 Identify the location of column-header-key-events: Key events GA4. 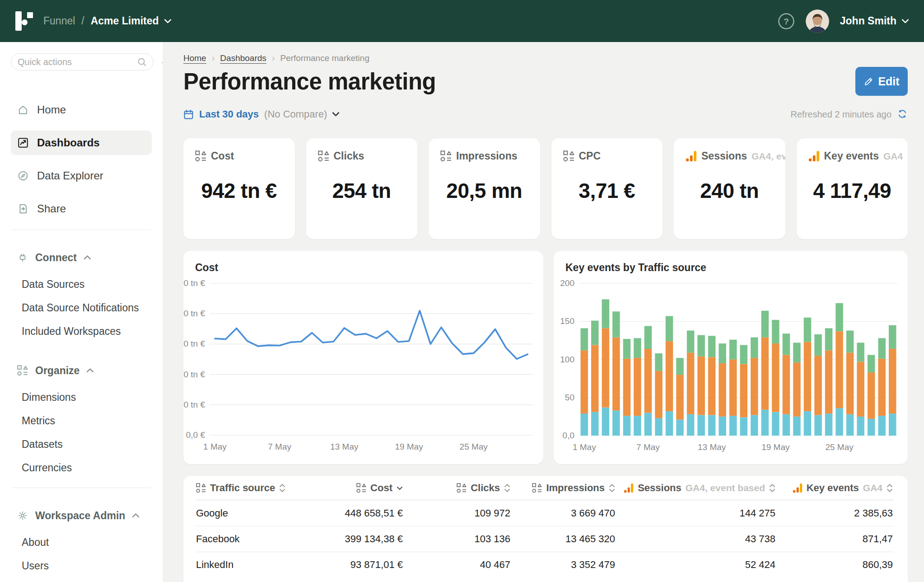
(834, 488).